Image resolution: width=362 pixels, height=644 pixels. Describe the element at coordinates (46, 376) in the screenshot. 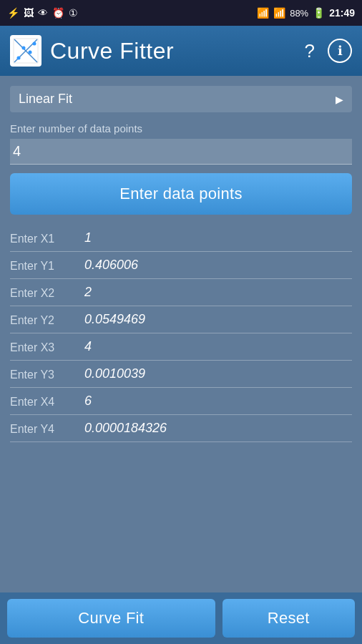

I see `y-label-3: Enter Y3` at that location.